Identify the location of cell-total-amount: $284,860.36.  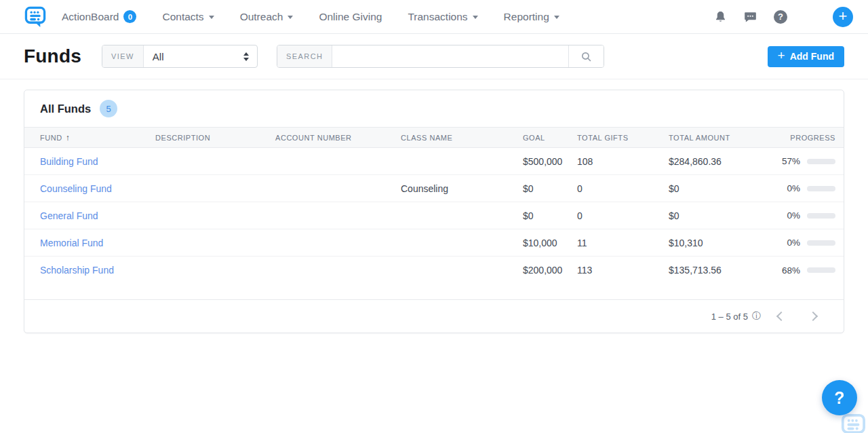
(724, 162).